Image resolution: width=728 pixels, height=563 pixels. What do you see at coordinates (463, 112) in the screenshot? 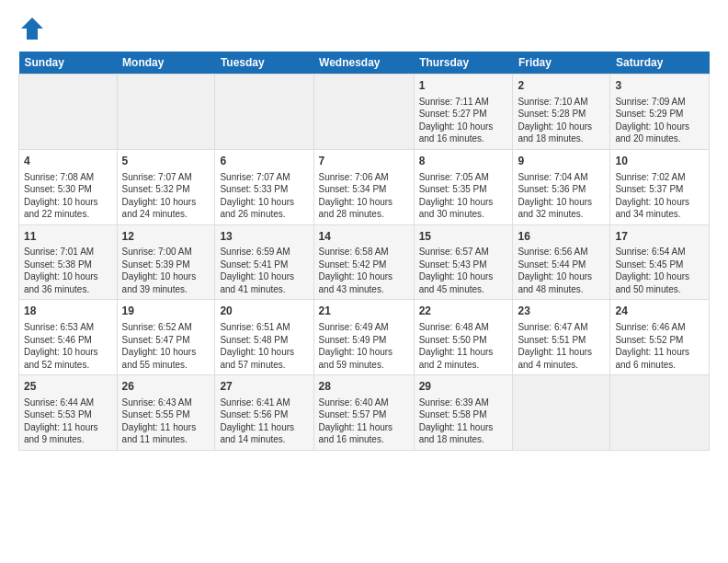
I see `calendar-cell: 1Sunrise: 7:11 AM Sunset: 5:27 PM Daylig…` at bounding box center [463, 112].